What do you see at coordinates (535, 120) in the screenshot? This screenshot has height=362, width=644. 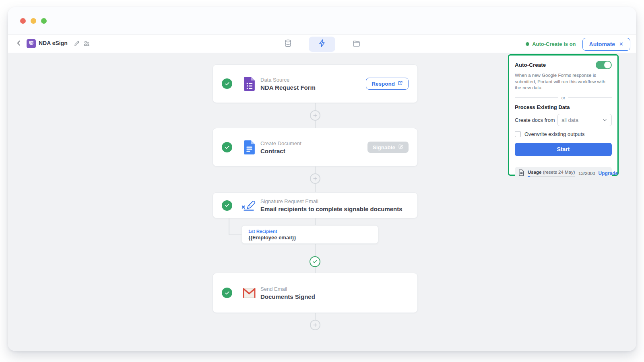 I see `create-docs-from-label: Create docs from` at bounding box center [535, 120].